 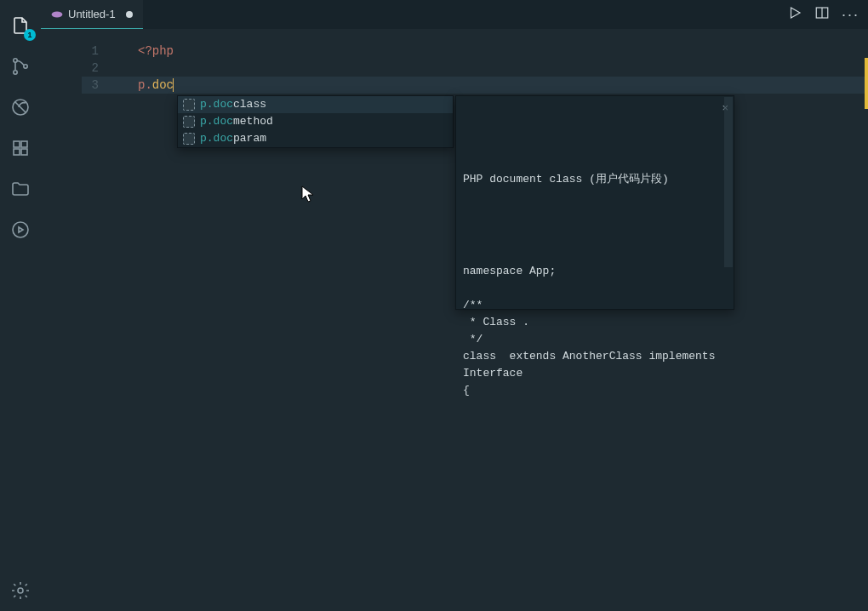 What do you see at coordinates (308, 197) in the screenshot?
I see `mouse-pointer-icon` at bounding box center [308, 197].